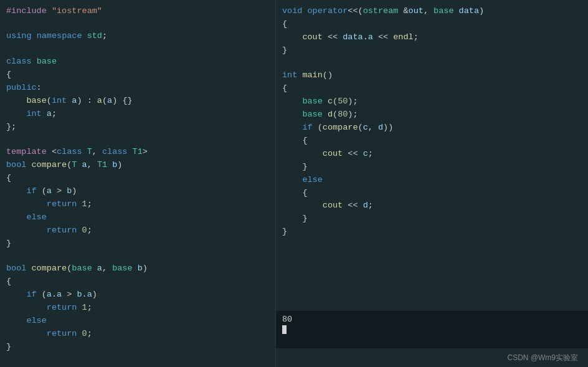  What do you see at coordinates (432, 358) in the screenshot?
I see `bottom-bar: CSDN @Wm9实验室` at bounding box center [432, 358].